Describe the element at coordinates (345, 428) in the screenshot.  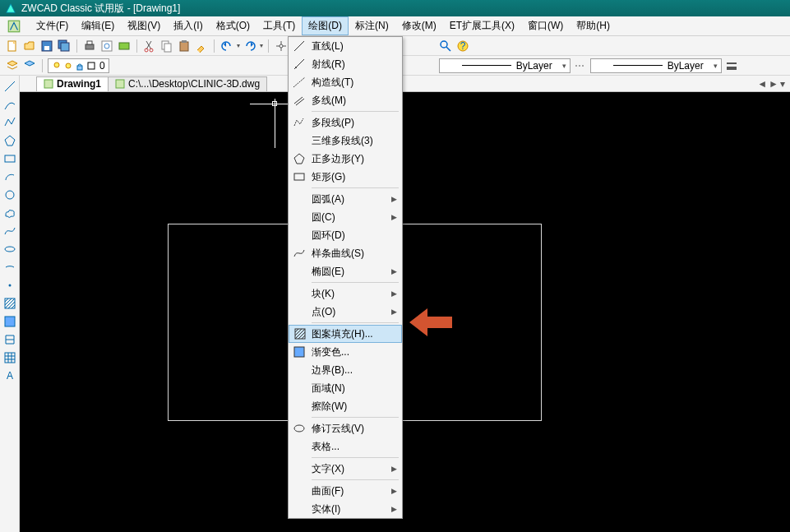
I see `menu-item-修订云线v: 修订云线(V)` at that location.